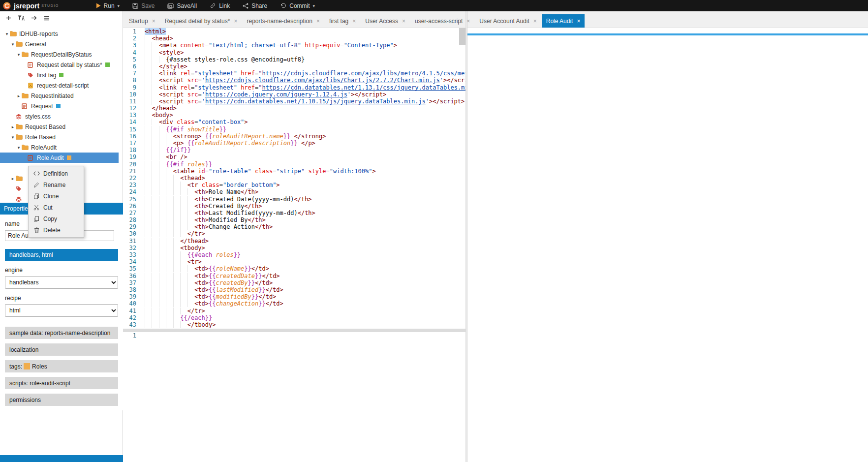 This screenshot has height=462, width=868. What do you see at coordinates (59, 148) in the screenshot?
I see `tree-item-roleaudit: ▾RoleAudit` at bounding box center [59, 148].